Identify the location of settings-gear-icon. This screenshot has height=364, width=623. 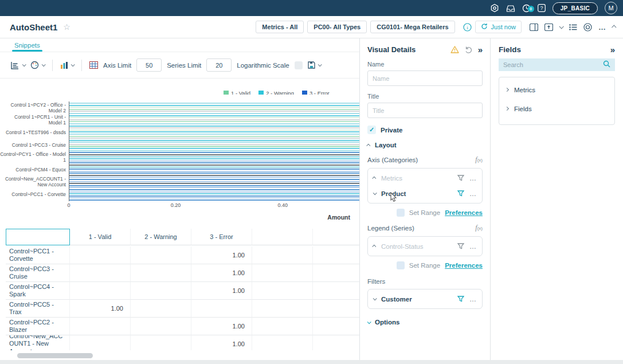
(495, 8).